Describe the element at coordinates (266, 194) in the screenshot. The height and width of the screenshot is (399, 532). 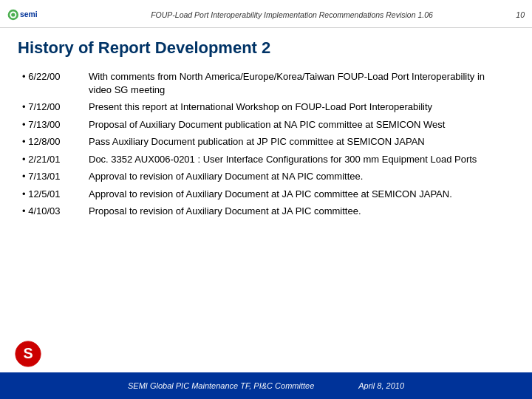
I see `history-row: • 12/5/01Approval to revision of Auxilia…` at that location.